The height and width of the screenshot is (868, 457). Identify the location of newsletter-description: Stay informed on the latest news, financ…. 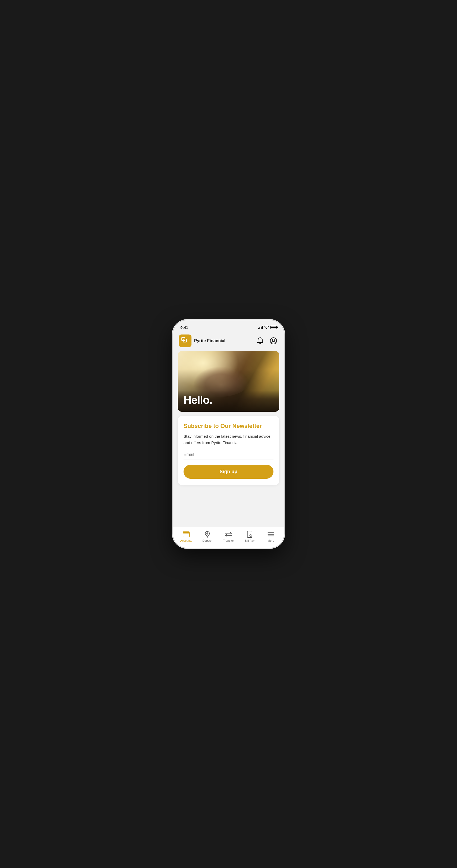
(228, 439).